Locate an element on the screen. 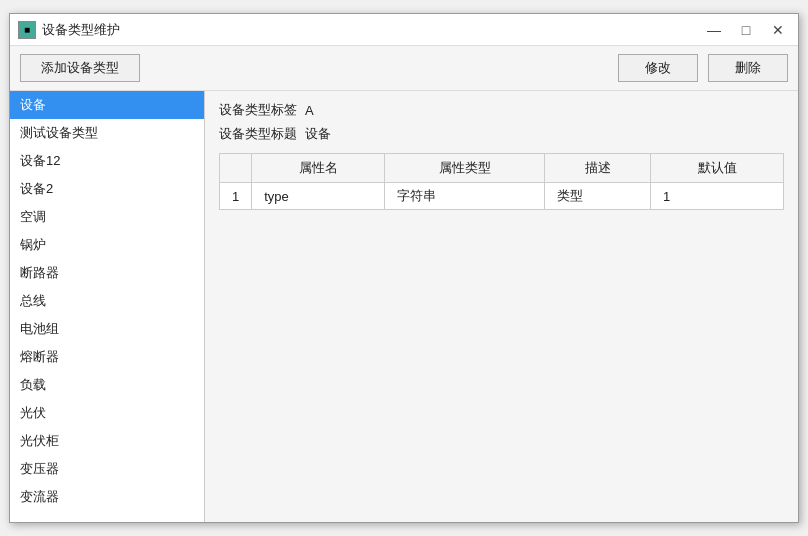 This screenshot has height=536, width=808. attribute-table: 属性名 属性类型 描述 默认值 1 type 字符串 类型 1 is located at coordinates (502, 182).